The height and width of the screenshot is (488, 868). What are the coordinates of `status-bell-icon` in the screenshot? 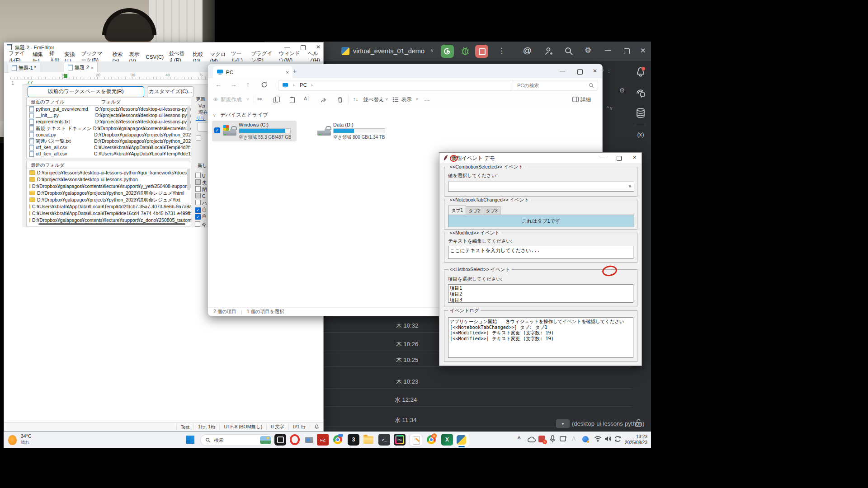 It's located at (316, 427).